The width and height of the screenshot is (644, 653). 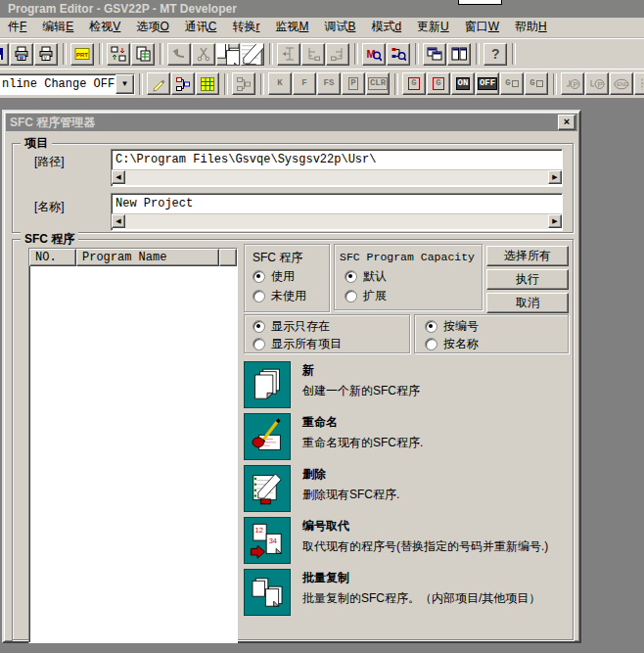 I want to click on radio-sort_radio-1: 按名称, so click(x=452, y=345).